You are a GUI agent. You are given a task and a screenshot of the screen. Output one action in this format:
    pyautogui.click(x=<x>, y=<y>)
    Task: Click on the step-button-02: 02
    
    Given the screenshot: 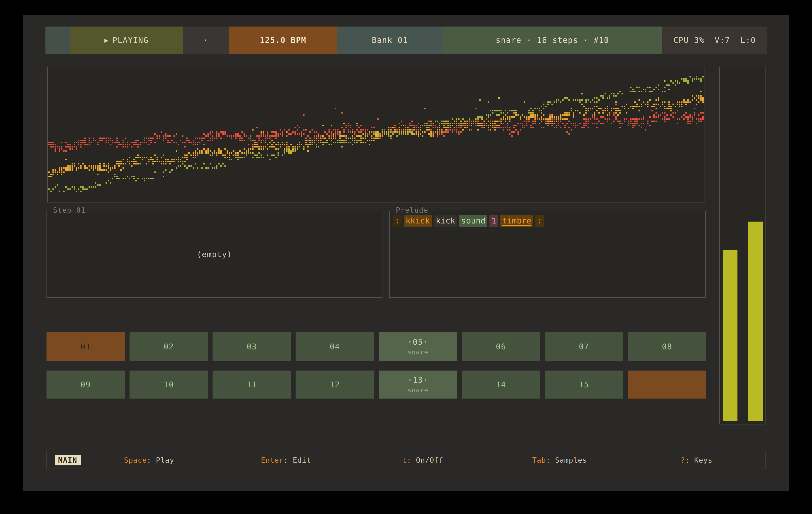 What is the action you would take?
    pyautogui.click(x=169, y=346)
    